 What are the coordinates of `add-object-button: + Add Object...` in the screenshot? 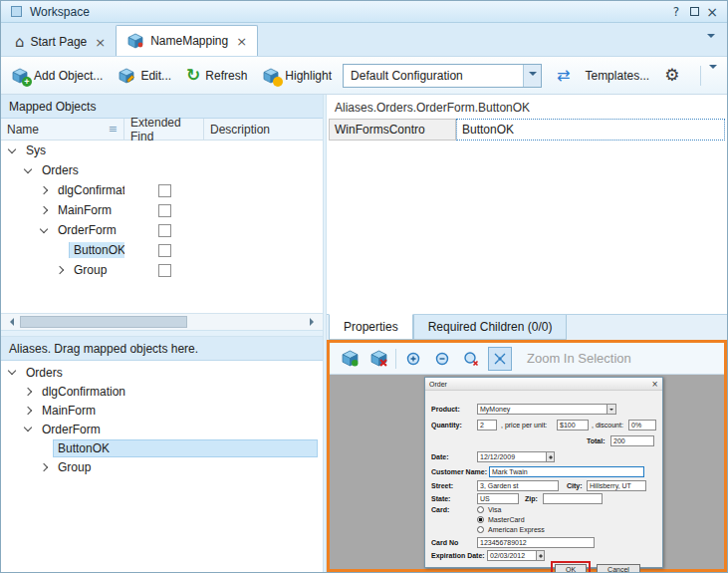 It's located at (57, 76).